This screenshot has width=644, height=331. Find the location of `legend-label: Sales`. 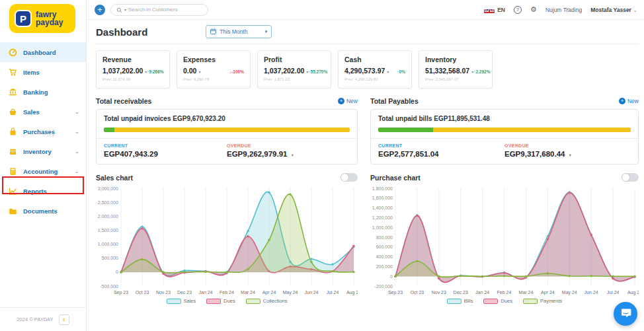

legend-label: Sales is located at coordinates (190, 301).